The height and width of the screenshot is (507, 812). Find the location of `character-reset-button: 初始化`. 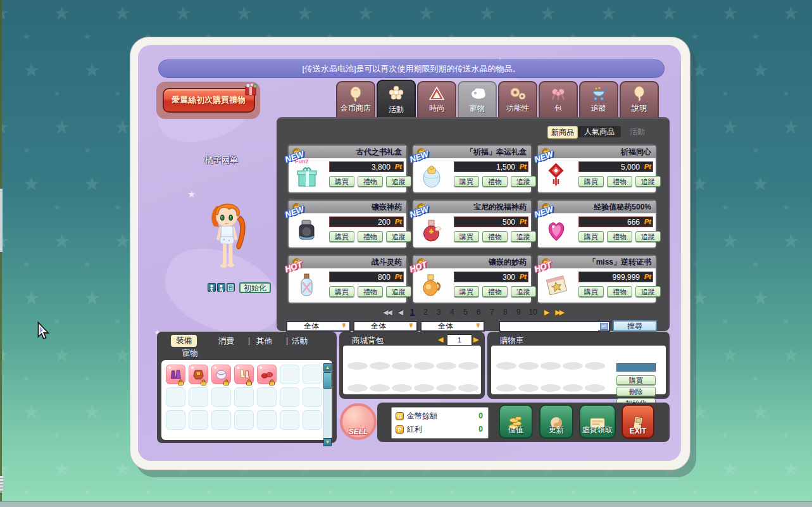

character-reset-button: 初始化 is located at coordinates (255, 287).